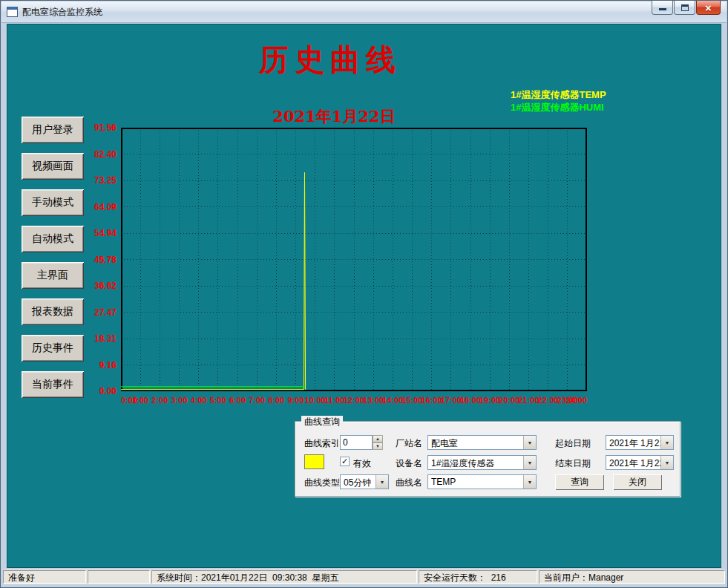  What do you see at coordinates (53, 203) in the screenshot?
I see `sidebar-item-manual-mode: 手动模式` at bounding box center [53, 203].